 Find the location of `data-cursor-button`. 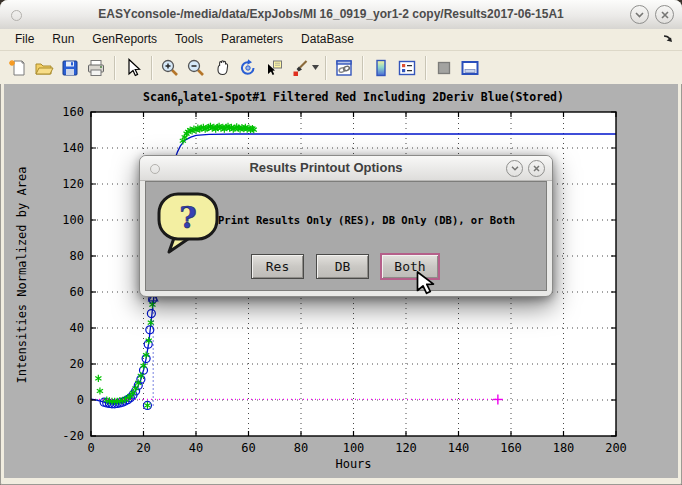

data-cursor-button is located at coordinates (274, 68).